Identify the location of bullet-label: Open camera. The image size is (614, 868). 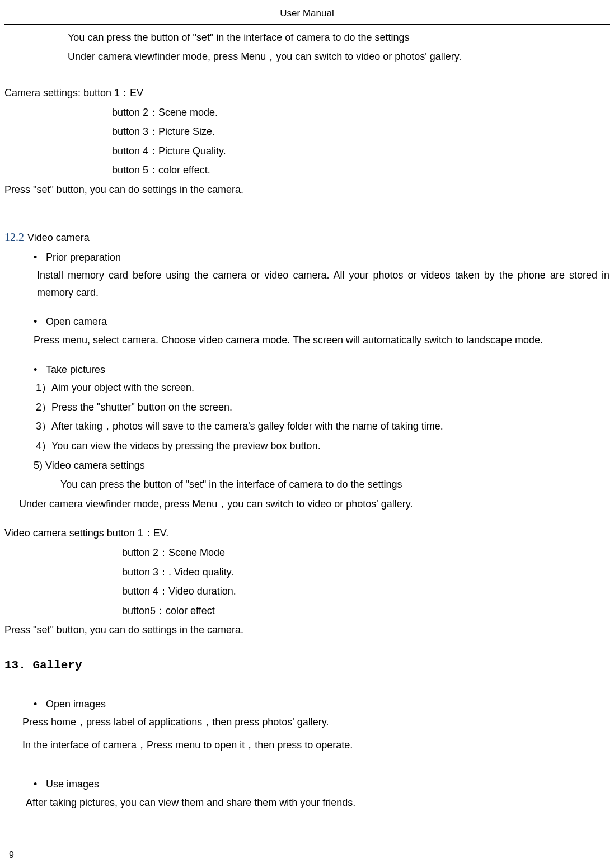
(328, 322).